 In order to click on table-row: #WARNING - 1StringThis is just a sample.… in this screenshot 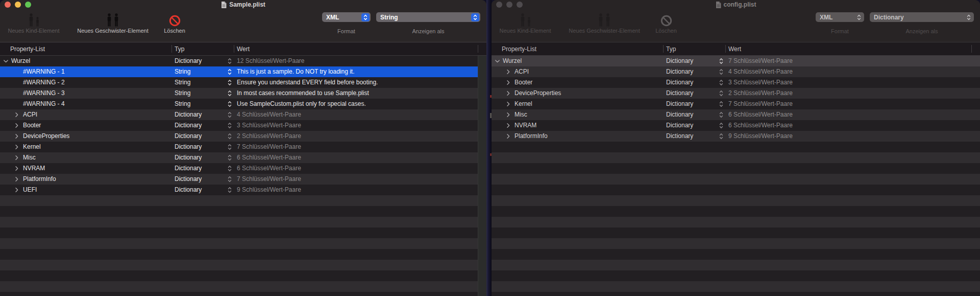, I will do `click(243, 72)`.